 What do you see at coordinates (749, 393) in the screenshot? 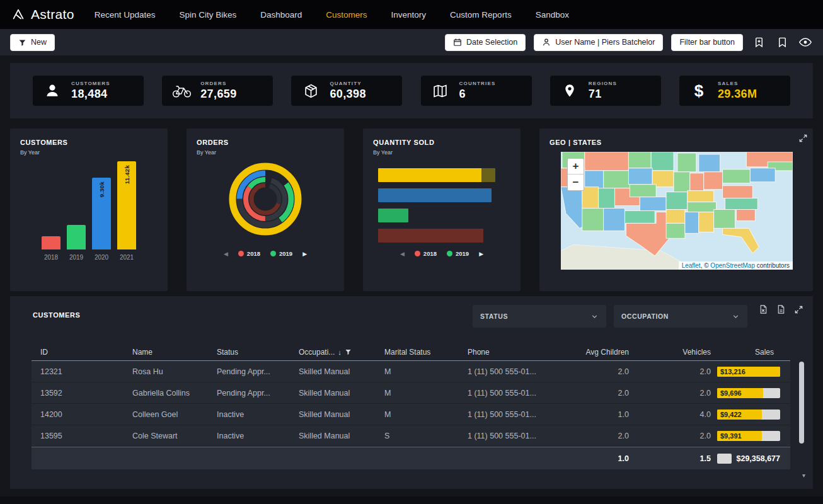
I see `cell-sales: $9,696` at bounding box center [749, 393].